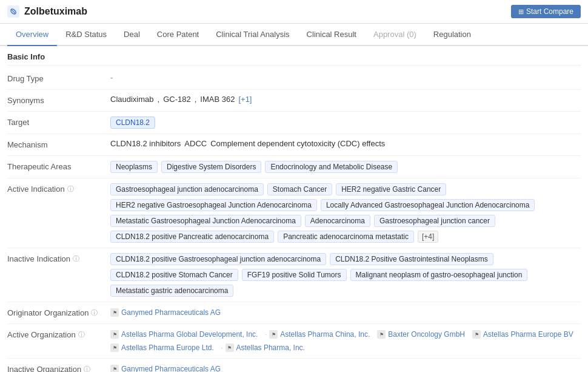 The image size is (588, 372). What do you see at coordinates (175, 275) in the screenshot?
I see `inactive-indication-tag: CLDN18.2 positive Stomach Cancer` at bounding box center [175, 275].